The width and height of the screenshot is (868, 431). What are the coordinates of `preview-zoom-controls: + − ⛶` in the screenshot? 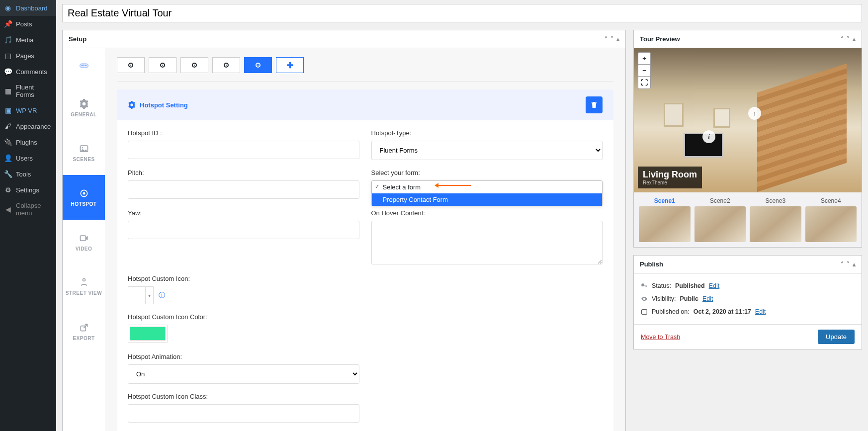 It's located at (644, 71).